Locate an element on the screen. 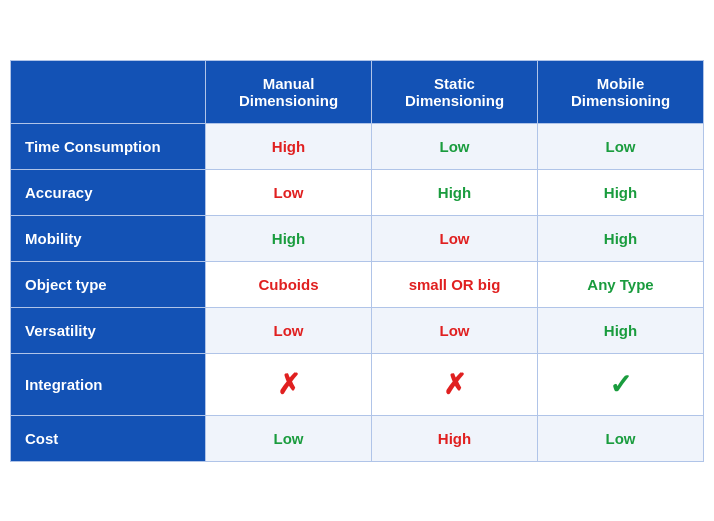 The image size is (714, 521). header-manual: Manual Dimensioning is located at coordinates (289, 92).